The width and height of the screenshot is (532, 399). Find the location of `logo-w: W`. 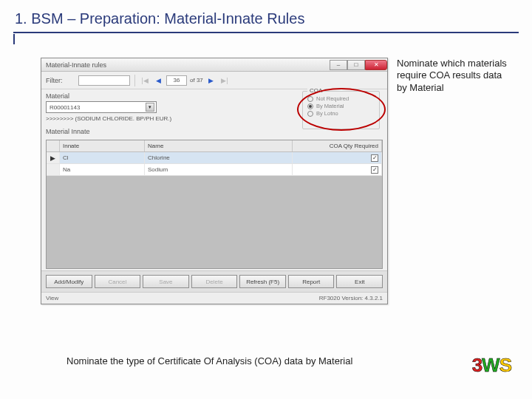

logo-w: W is located at coordinates (491, 365).